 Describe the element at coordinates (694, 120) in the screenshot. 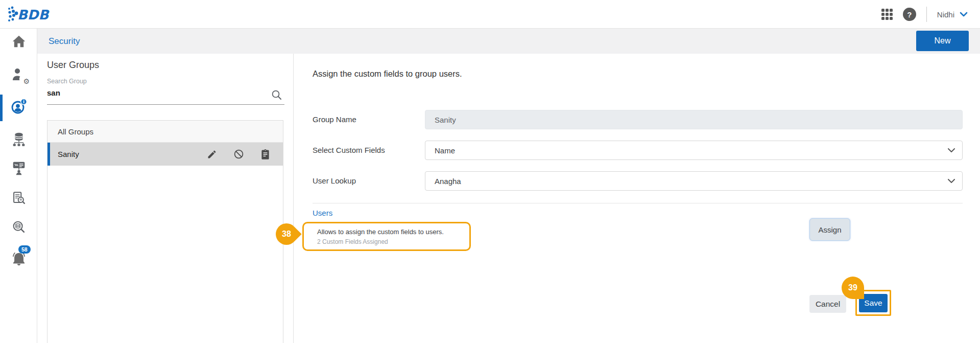

I see `group-name-input: Sanity` at that location.